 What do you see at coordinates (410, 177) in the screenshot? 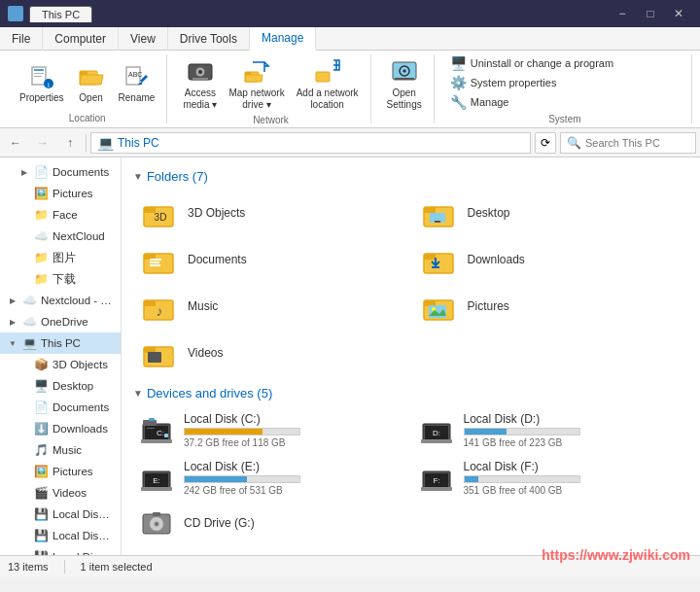
I see `folders-section-header: ▼ Folders (7)` at bounding box center [410, 177].